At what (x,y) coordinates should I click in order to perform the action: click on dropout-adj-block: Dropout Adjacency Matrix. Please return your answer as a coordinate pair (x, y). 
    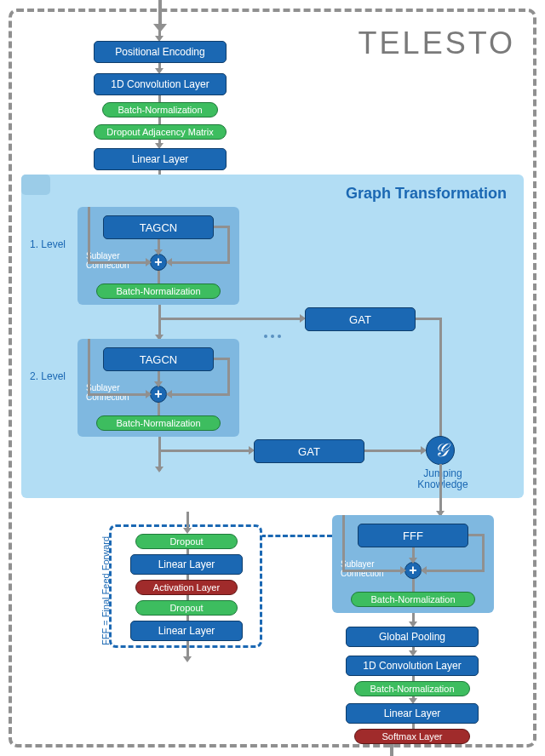
    Looking at the image, I should click on (160, 132).